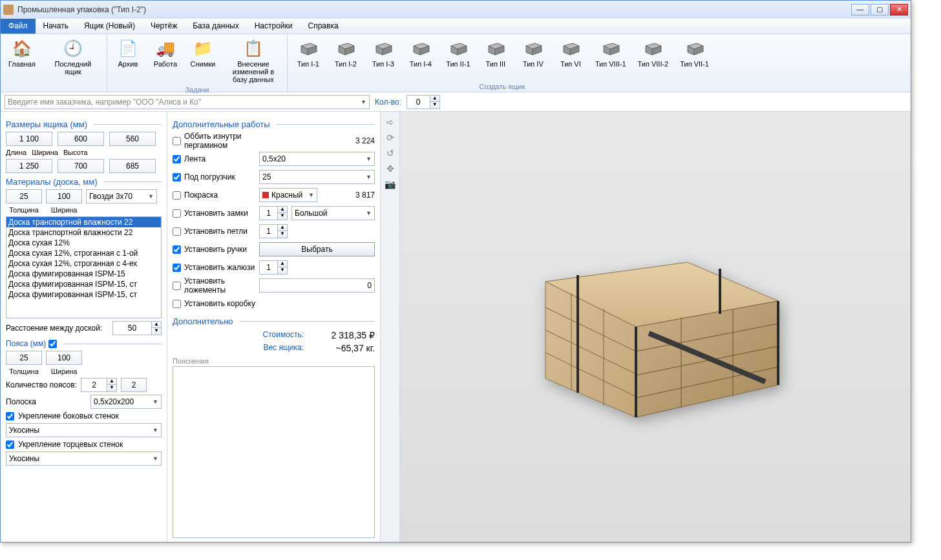 This screenshot has width=941, height=560. What do you see at coordinates (214, 177) in the screenshot?
I see `work-checkbox-label: Под погрузчик` at bounding box center [214, 177].